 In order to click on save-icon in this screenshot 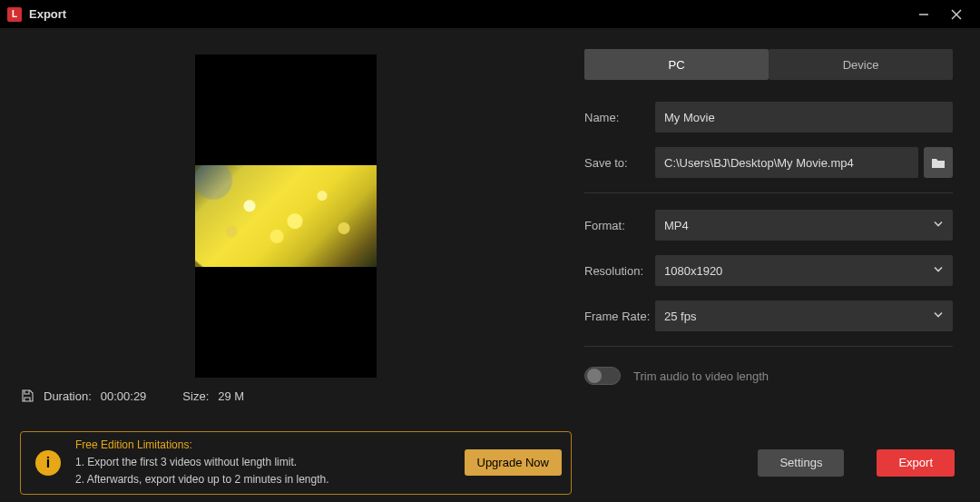, I will do `click(27, 396)`.